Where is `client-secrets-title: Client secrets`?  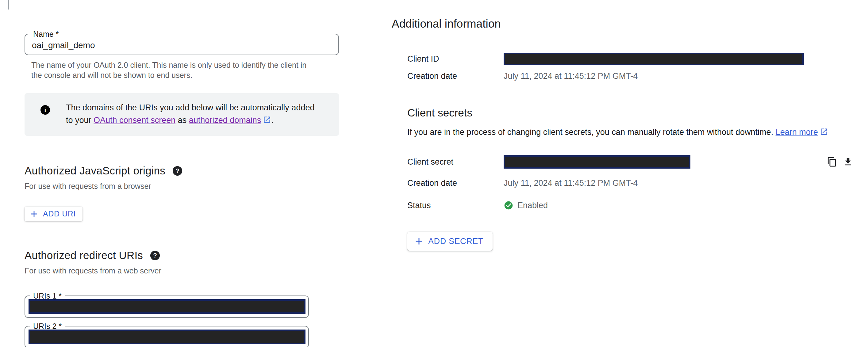 client-secrets-title: Client secrets is located at coordinates (630, 113).